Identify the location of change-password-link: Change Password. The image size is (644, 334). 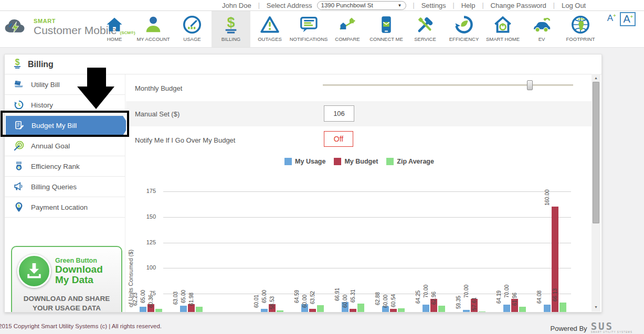
(519, 5).